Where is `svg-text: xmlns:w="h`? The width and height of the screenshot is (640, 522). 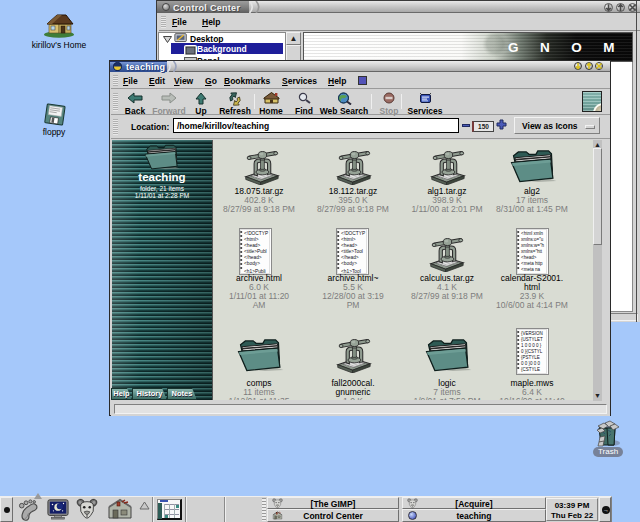 svg-text: xmlns:w="h is located at coordinates (532, 246).